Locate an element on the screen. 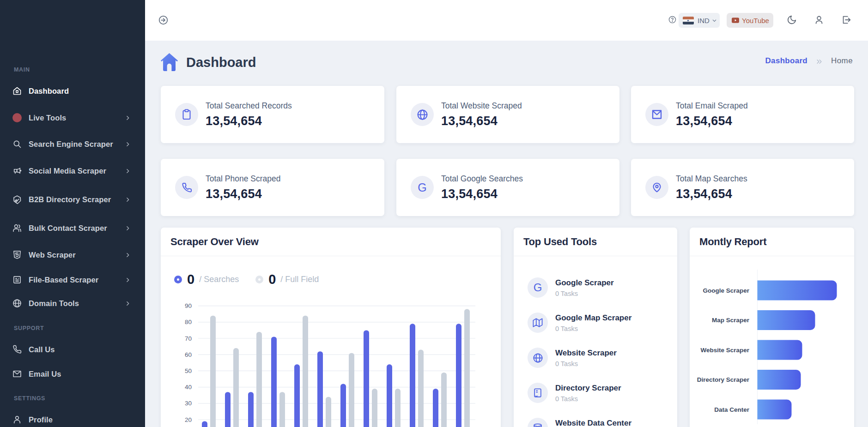 The image size is (868, 427). svg-text: Map Scraper is located at coordinates (731, 320).